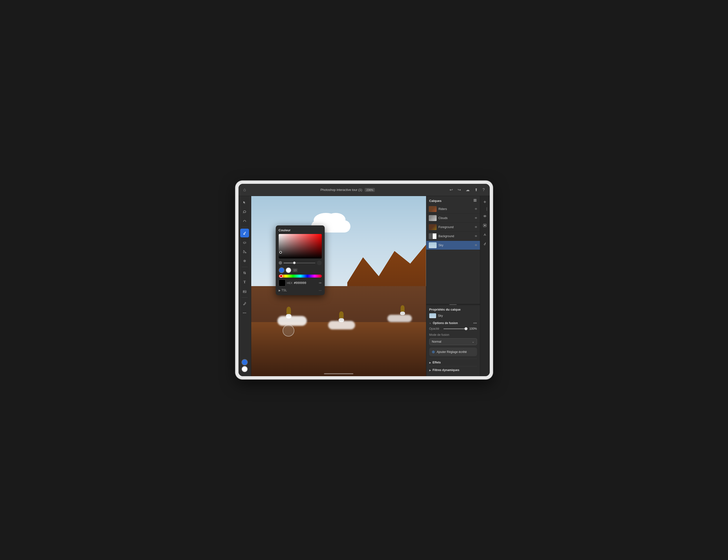 The image size is (728, 560). I want to click on layer-thumb-foreground, so click(433, 227).